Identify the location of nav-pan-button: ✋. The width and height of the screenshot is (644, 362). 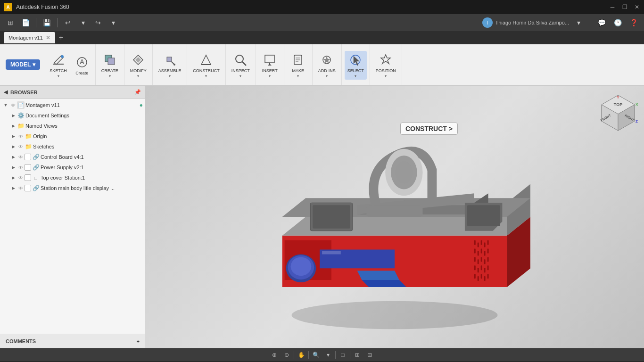
(301, 355).